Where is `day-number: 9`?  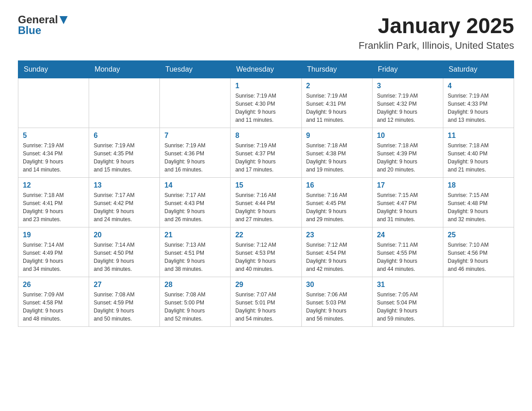 day-number: 9 is located at coordinates (337, 136).